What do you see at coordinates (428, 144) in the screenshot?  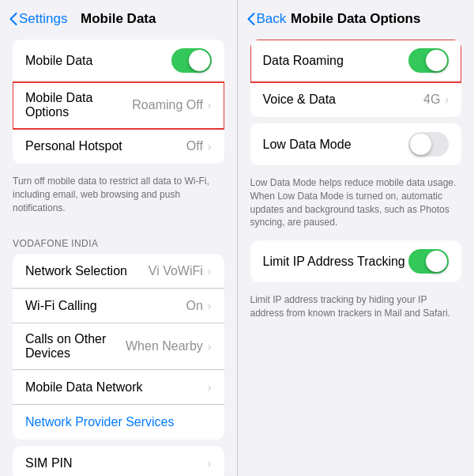 I see `low-data-toggle` at bounding box center [428, 144].